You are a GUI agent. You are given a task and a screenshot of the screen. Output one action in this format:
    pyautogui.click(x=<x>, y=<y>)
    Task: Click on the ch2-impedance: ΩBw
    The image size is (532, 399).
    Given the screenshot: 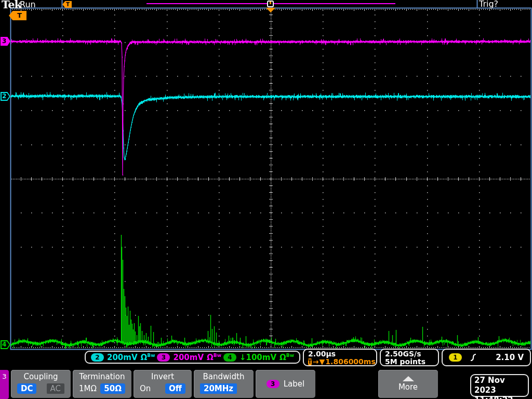 What is the action you would take?
    pyautogui.click(x=148, y=357)
    